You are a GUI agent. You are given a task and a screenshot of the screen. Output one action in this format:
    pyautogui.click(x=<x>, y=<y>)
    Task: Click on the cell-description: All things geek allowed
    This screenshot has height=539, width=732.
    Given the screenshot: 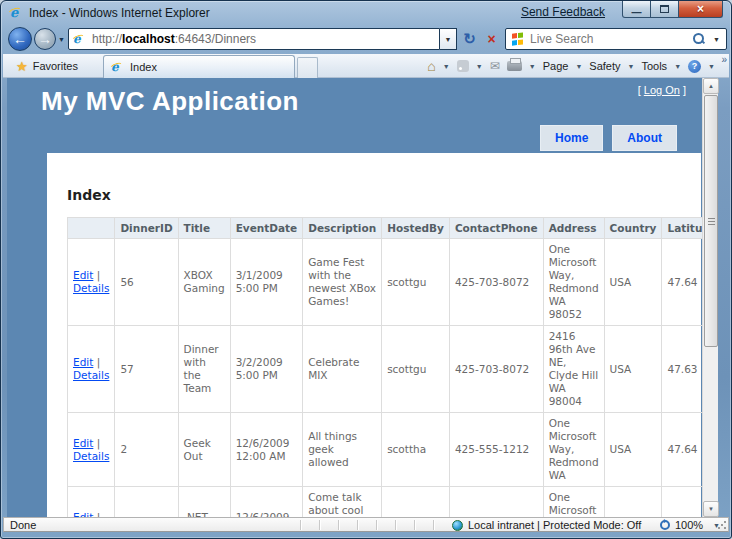 What is the action you would take?
    pyautogui.click(x=342, y=450)
    